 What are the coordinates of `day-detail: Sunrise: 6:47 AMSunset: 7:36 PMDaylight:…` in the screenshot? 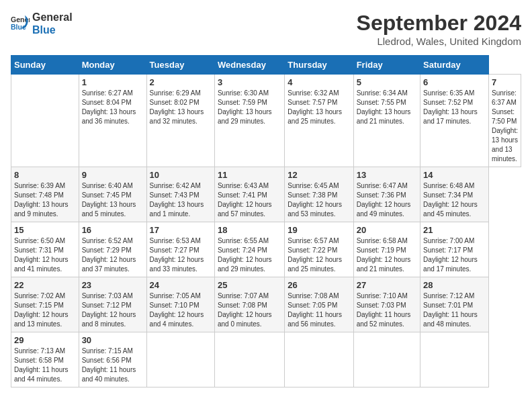 It's located at (384, 200).